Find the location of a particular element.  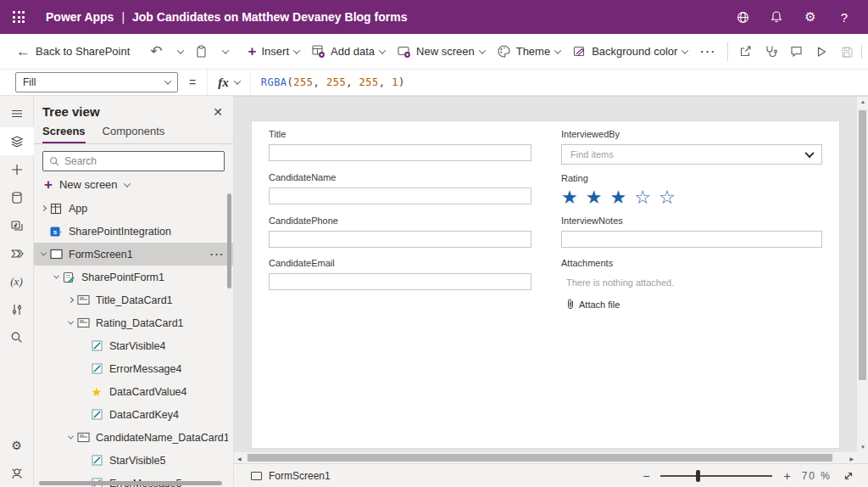

more-commands-button: ··· is located at coordinates (709, 51).